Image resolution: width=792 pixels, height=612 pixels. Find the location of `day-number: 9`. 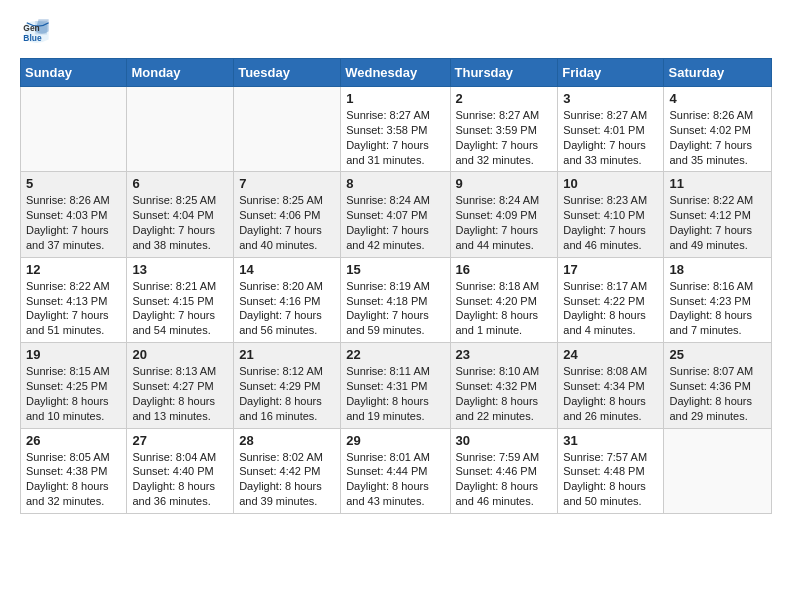

day-number: 9 is located at coordinates (504, 184).